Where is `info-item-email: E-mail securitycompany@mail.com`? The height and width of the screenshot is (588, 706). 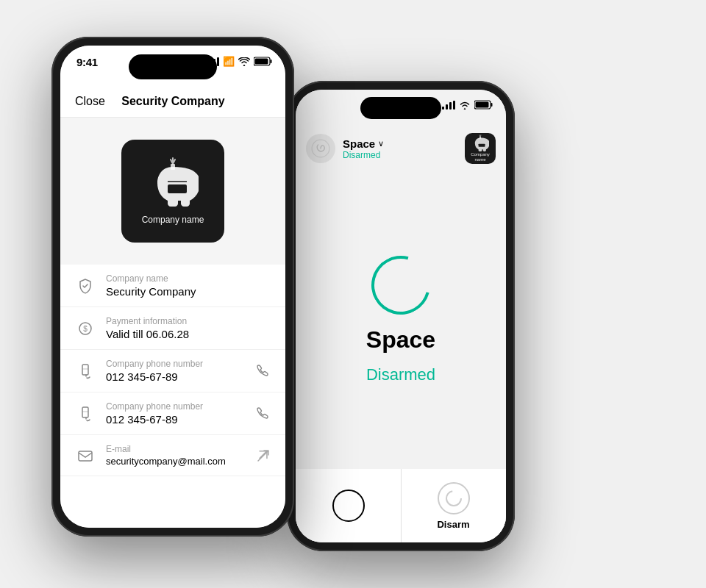 info-item-email: E-mail securitycompany@mail.com is located at coordinates (173, 456).